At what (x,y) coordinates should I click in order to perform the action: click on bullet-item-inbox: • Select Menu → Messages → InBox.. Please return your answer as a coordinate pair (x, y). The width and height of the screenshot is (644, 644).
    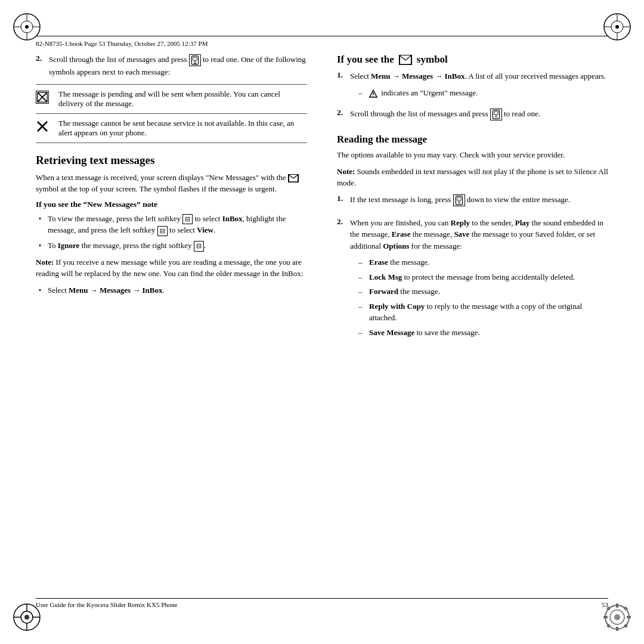
    Looking at the image, I should click on (172, 290).